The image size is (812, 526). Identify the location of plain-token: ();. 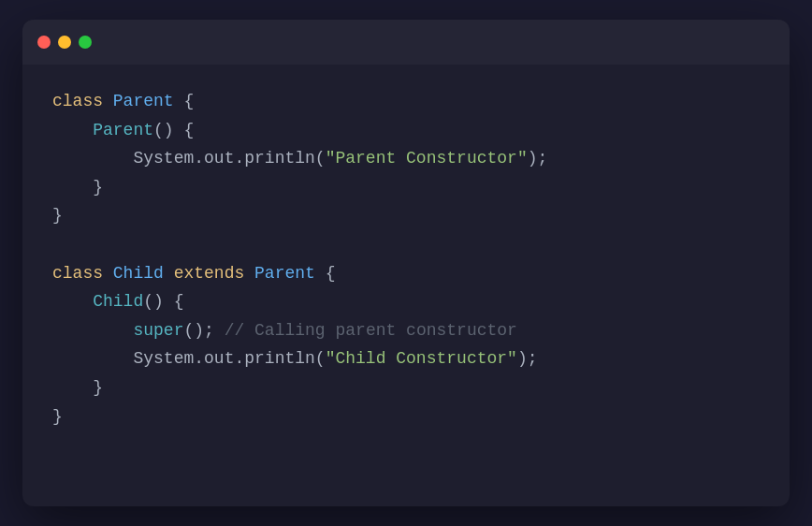
(204, 330).